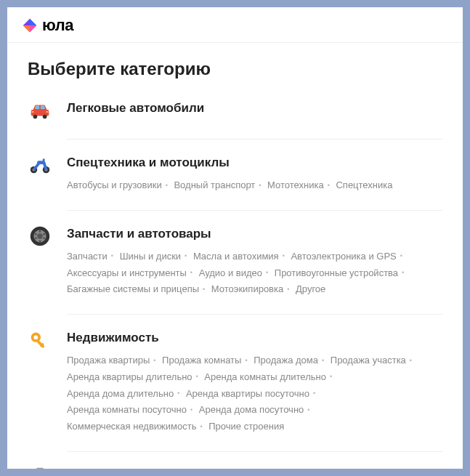  I want to click on subcategory-link: Продажа дома, so click(286, 360).